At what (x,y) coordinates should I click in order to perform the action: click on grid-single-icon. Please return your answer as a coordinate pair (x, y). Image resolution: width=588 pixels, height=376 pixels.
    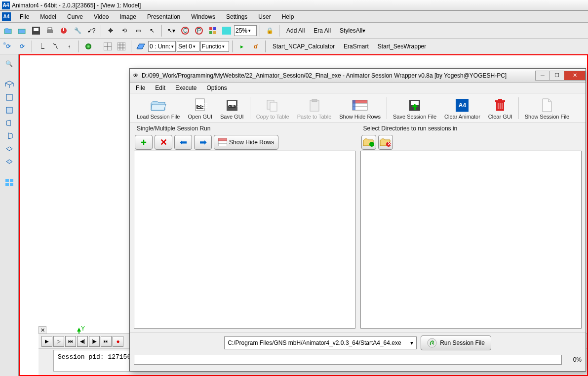
    Looking at the image, I should click on (108, 46).